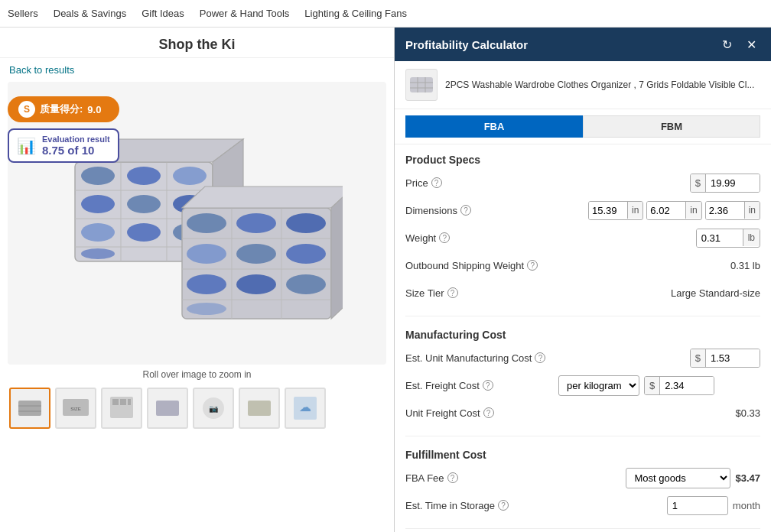 Image resolution: width=771 pixels, height=532 pixels. I want to click on price-row: Price ? $, so click(583, 183).